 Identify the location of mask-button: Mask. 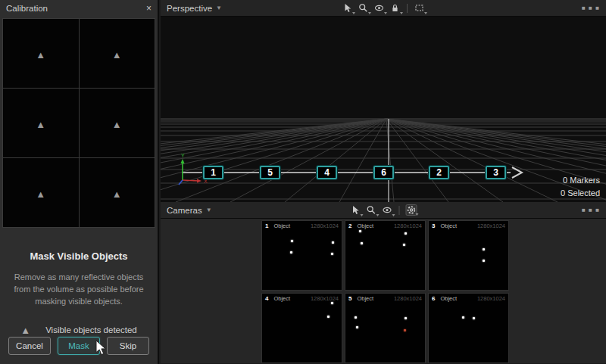
(79, 346).